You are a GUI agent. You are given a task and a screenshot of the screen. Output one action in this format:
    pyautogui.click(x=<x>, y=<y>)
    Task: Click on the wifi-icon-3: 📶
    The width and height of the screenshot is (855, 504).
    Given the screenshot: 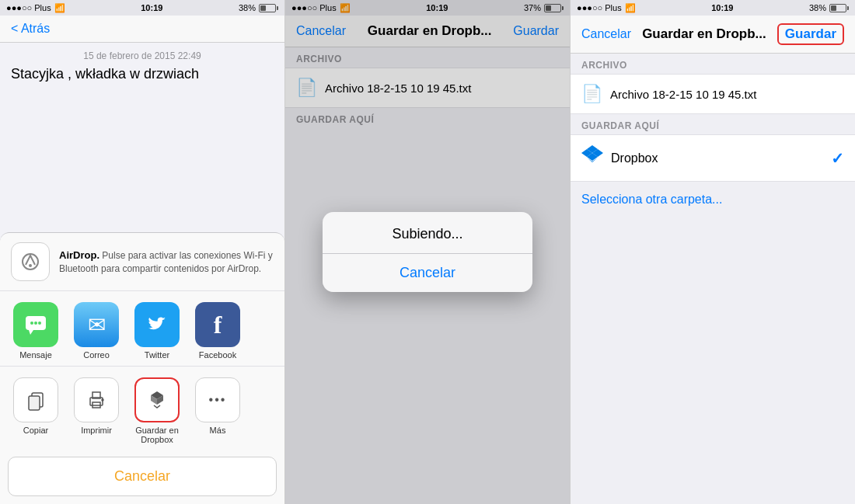 What is the action you would take?
    pyautogui.click(x=630, y=8)
    